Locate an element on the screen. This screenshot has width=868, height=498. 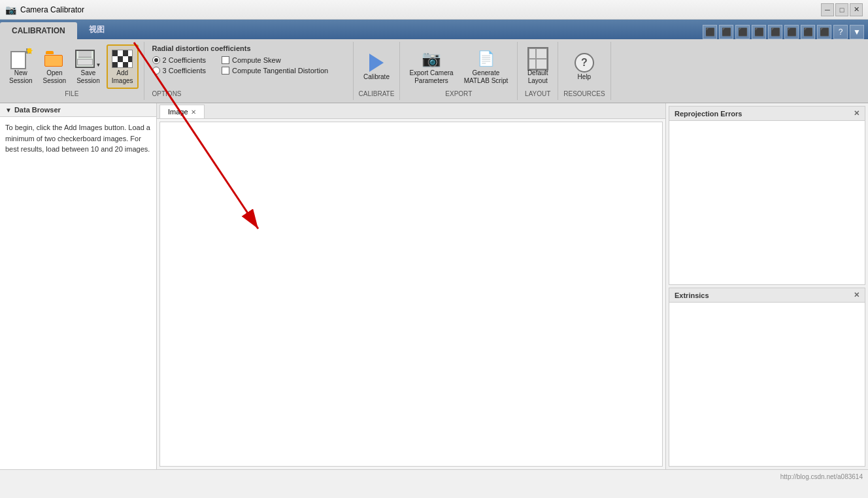
image-tab-bar: Image ✕ is located at coordinates (411, 111).